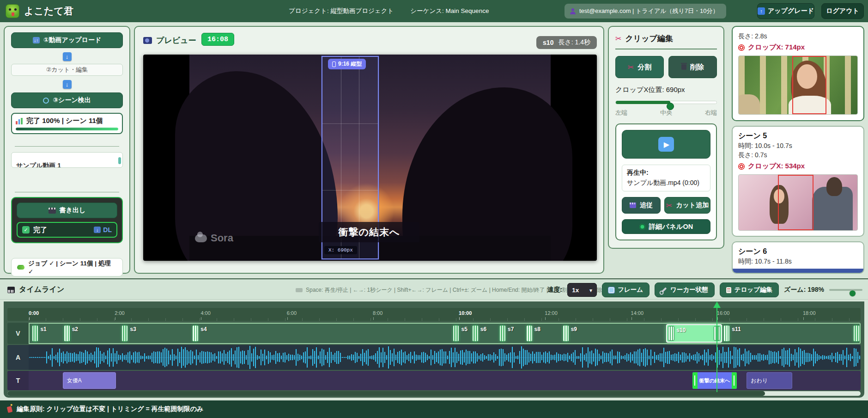  I want to click on audio-track-label: A, so click(18, 357).